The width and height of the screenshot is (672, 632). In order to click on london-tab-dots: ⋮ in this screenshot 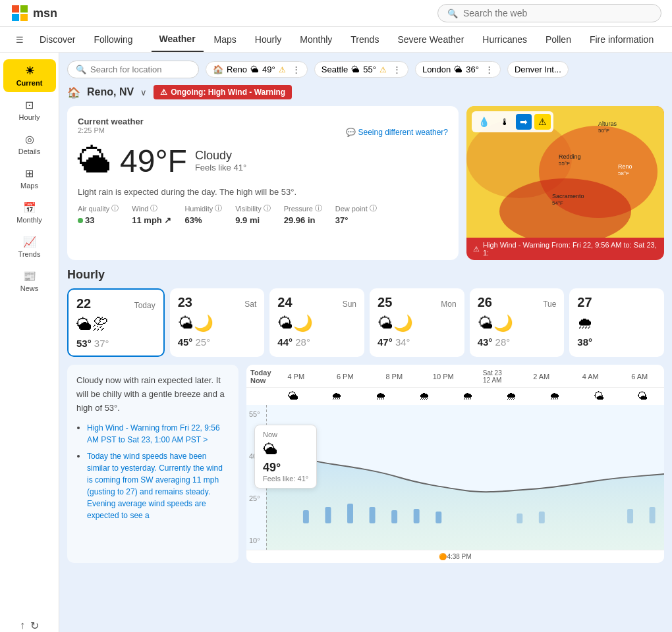, I will do `click(489, 70)`.